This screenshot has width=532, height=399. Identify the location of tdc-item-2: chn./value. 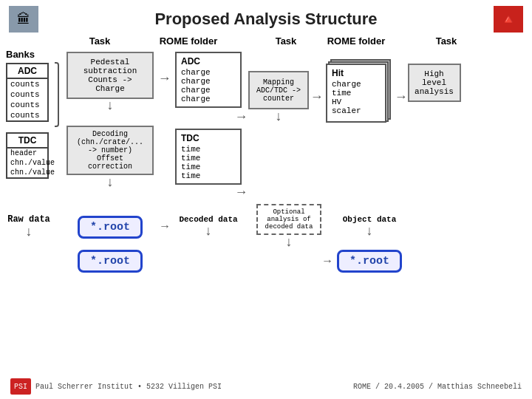
(27, 163).